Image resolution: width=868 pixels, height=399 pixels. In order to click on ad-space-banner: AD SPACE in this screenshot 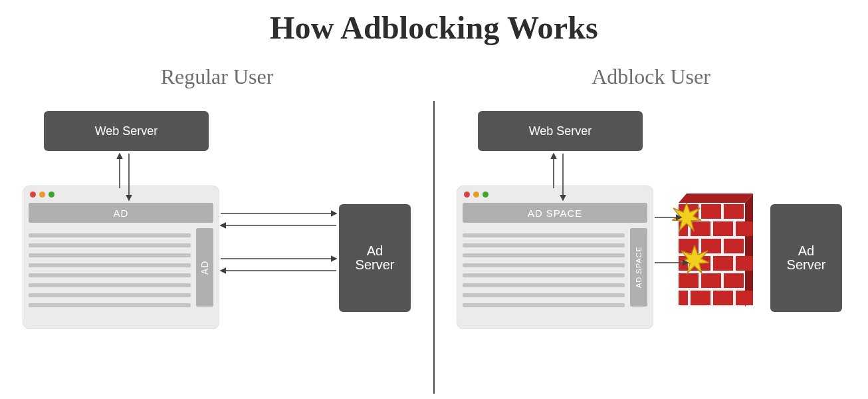, I will do `click(555, 213)`.